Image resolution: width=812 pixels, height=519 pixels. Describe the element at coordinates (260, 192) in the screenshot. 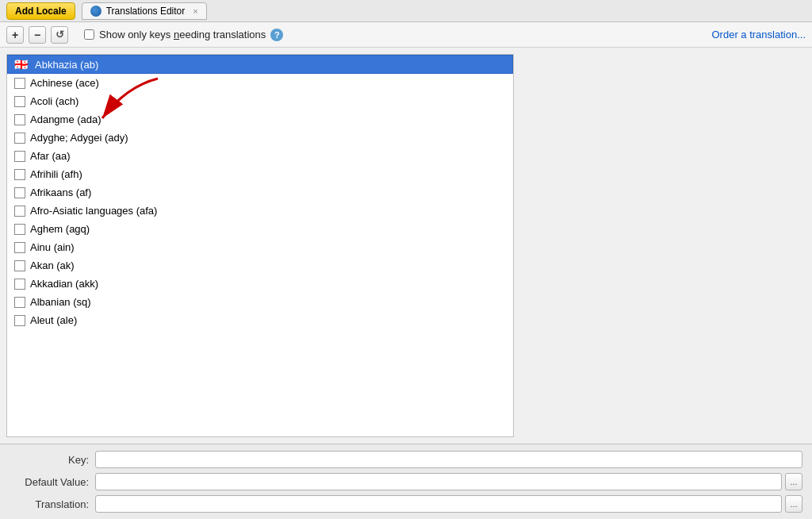

I see `locale-item: Afrikaans (af)` at that location.